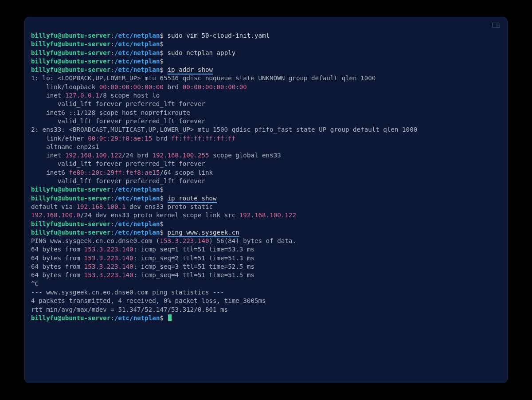  I want to click on terminal-line: 64 bytes from 153.3.223.140: icmp_seq=2 …, so click(266, 258).